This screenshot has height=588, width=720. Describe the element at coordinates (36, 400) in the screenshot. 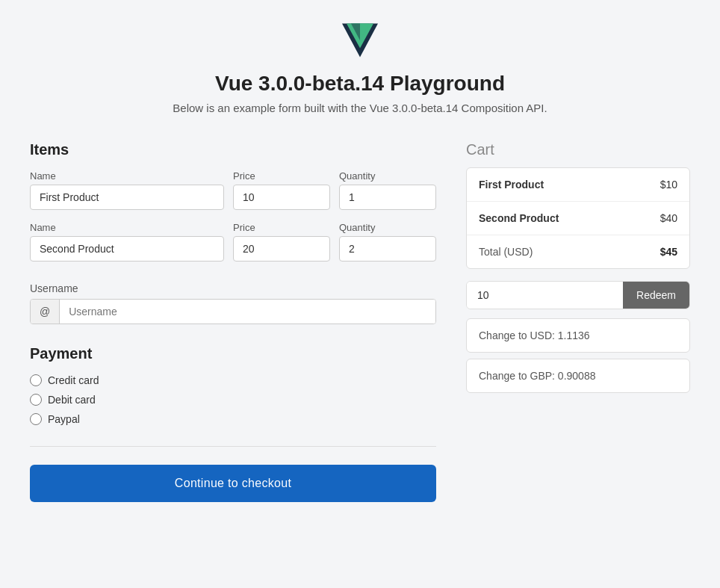

I see `payment-radio-debit` at that location.